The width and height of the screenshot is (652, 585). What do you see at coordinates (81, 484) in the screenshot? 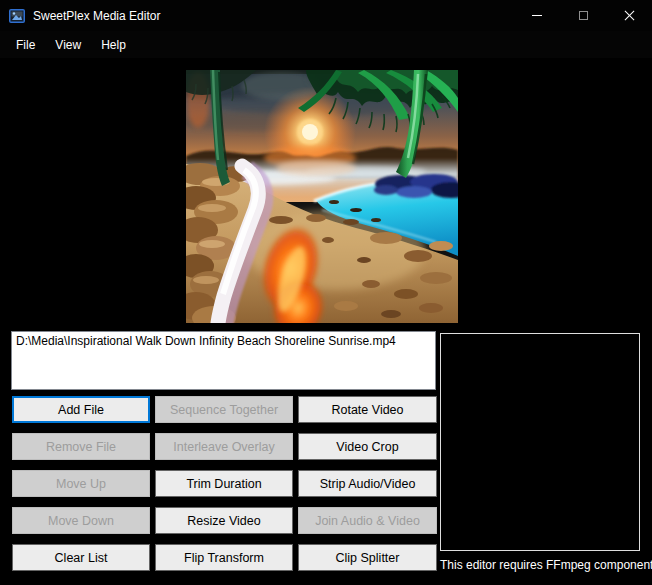
I see `move-up-button: Move Up` at bounding box center [81, 484].